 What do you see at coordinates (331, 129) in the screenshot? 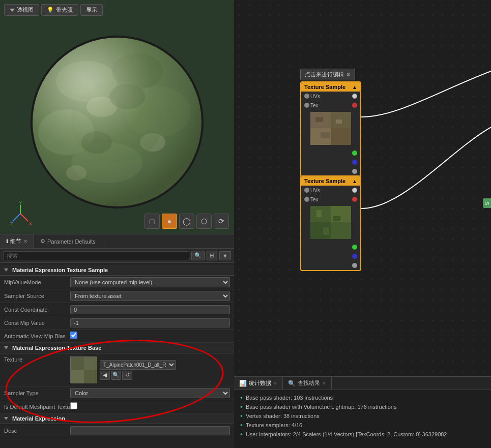
I see `texture-sample-node-upper: Texture Sample ▲ UVs Tex` at bounding box center [331, 129].